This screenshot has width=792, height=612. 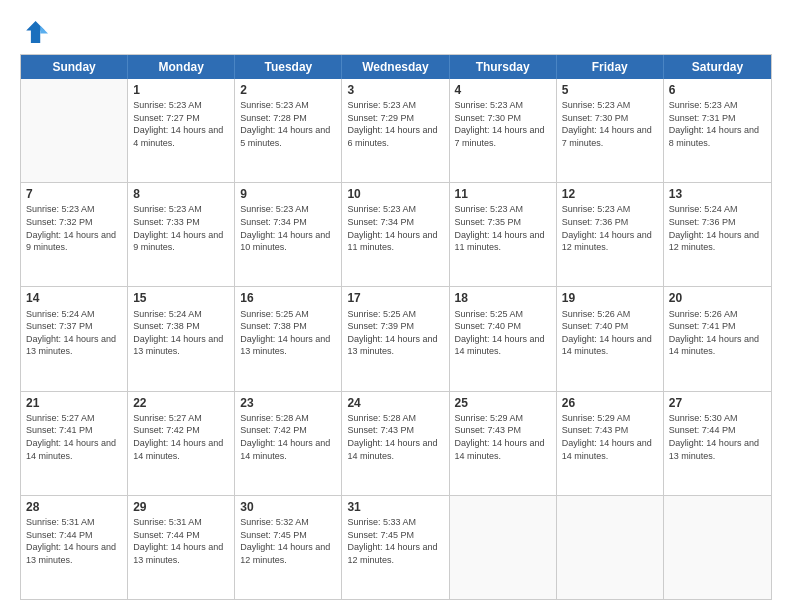 I want to click on page-header, so click(x=396, y=32).